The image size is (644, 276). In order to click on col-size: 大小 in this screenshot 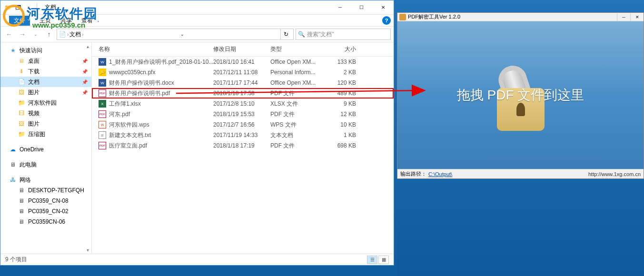, I will do `click(349, 49)`.